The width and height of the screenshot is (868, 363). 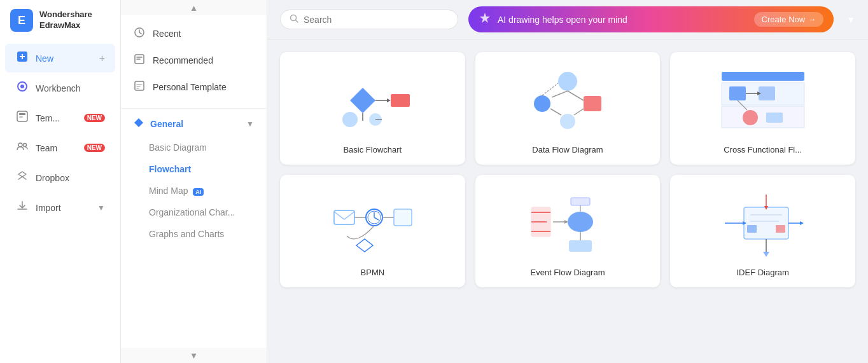 I want to click on sidebar-item-workbench: Workbench, so click(x=60, y=88).